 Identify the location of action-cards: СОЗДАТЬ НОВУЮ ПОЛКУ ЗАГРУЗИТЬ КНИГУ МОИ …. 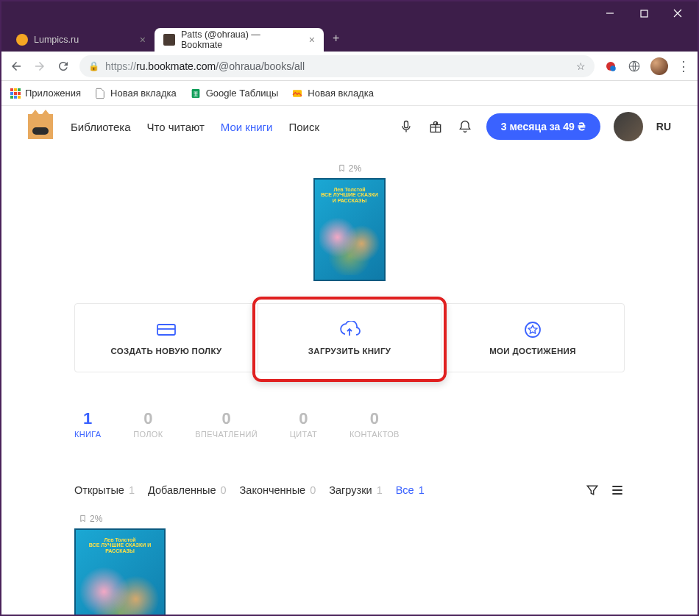
(350, 338).